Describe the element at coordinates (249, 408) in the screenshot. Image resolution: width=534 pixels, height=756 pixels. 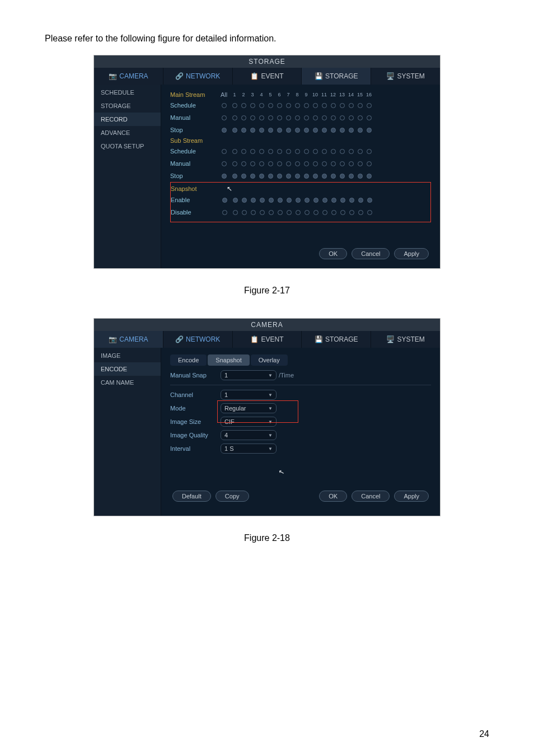
I see `mode-select: Regular▼` at that location.